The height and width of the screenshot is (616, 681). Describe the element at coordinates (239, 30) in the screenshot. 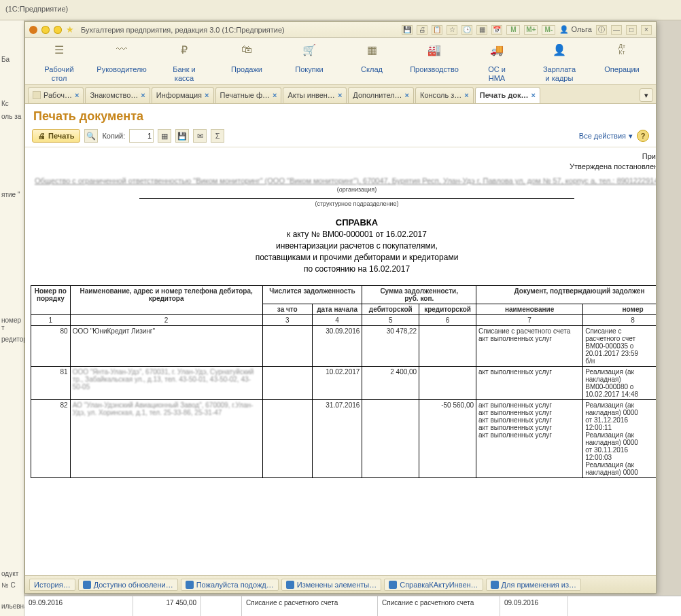

I see `window-title: Бухгалтерия предприятия, редакция 3.0 (1…` at that location.